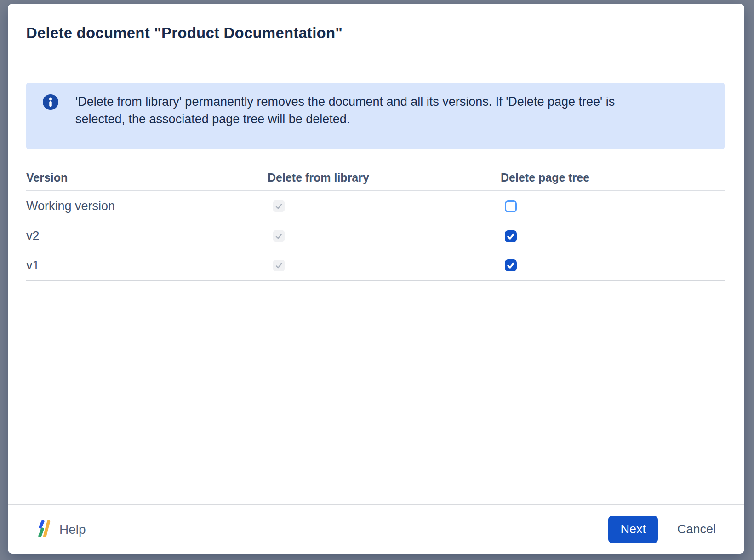 The height and width of the screenshot is (560, 754). Describe the element at coordinates (612, 177) in the screenshot. I see `column-header-delete-page-tree: Delete page tree` at that location.